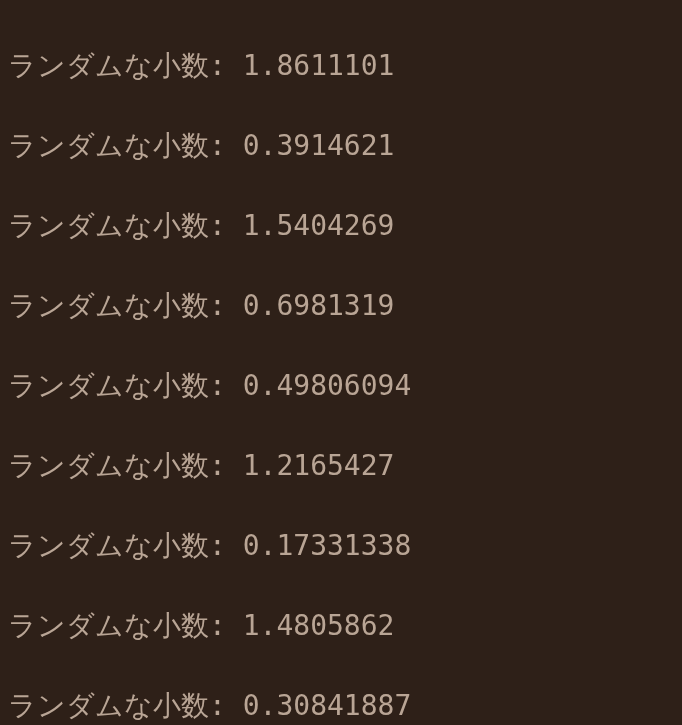  Describe the element at coordinates (319, 146) in the screenshot. I see `line-value: 0.3914621` at that location.